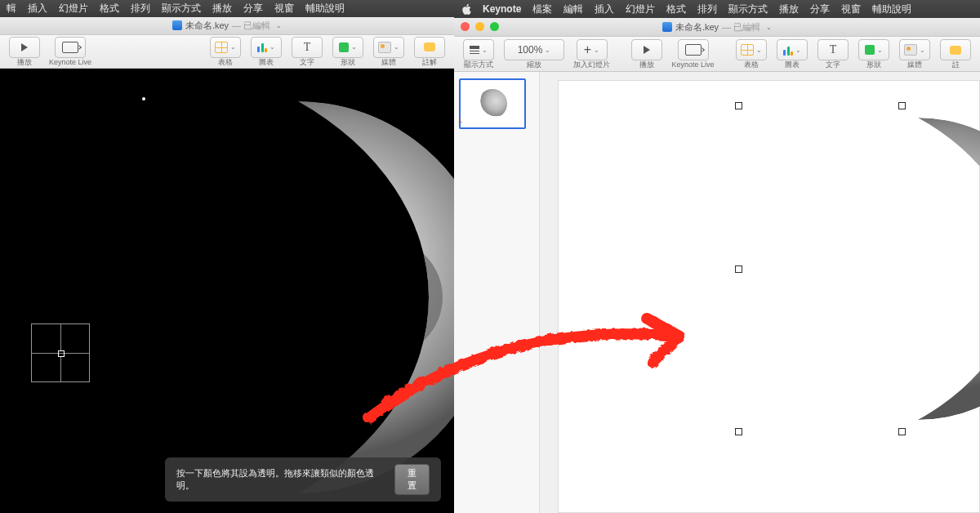  I want to click on resize-handle-s, so click(902, 431).